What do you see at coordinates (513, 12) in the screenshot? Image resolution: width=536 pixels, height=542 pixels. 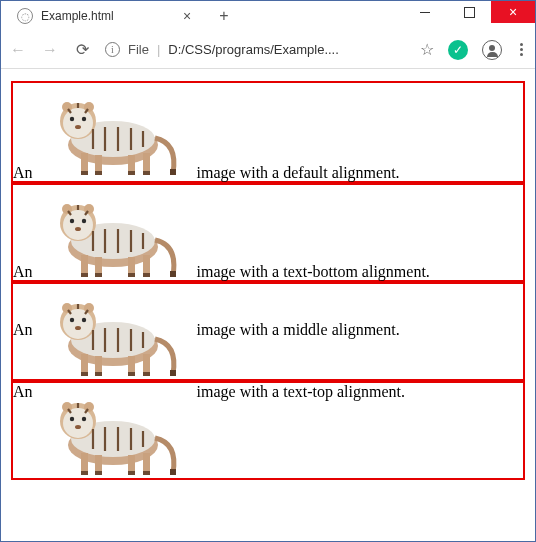 I see `close-window-button: ×` at bounding box center [513, 12].